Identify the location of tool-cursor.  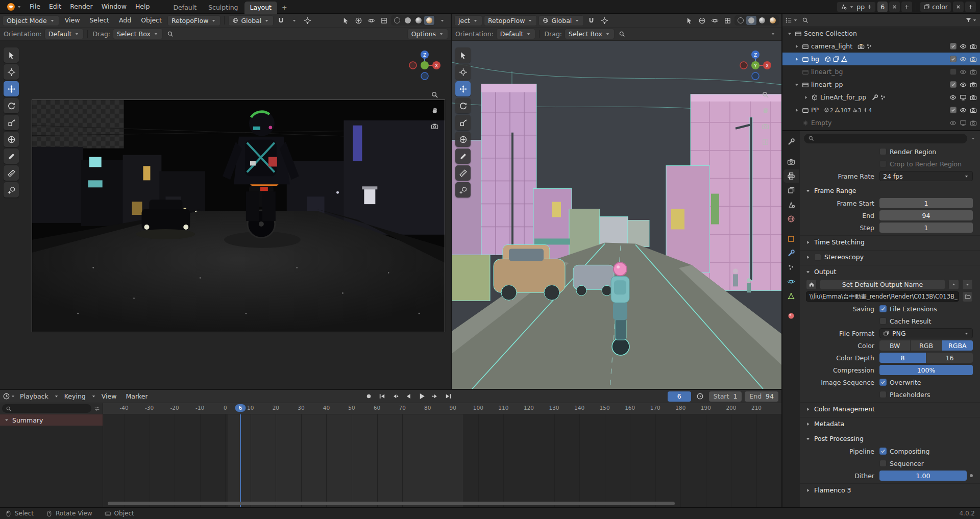
(463, 72).